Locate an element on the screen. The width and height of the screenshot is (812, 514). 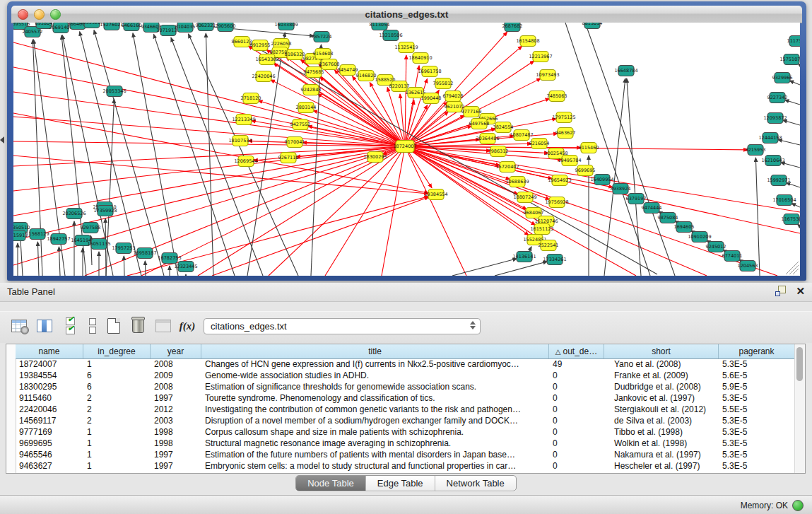
table-cell: de Silva et al. (2003) is located at coordinates (661, 421).